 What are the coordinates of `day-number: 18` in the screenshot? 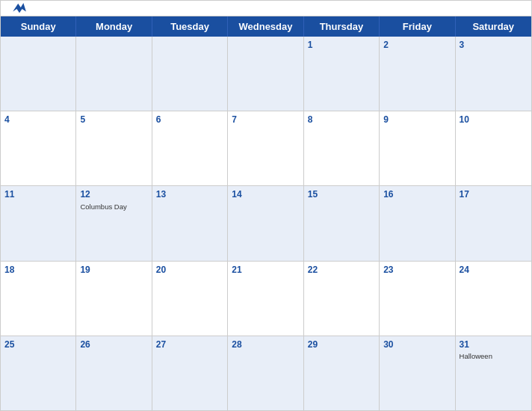 It's located at (38, 271).